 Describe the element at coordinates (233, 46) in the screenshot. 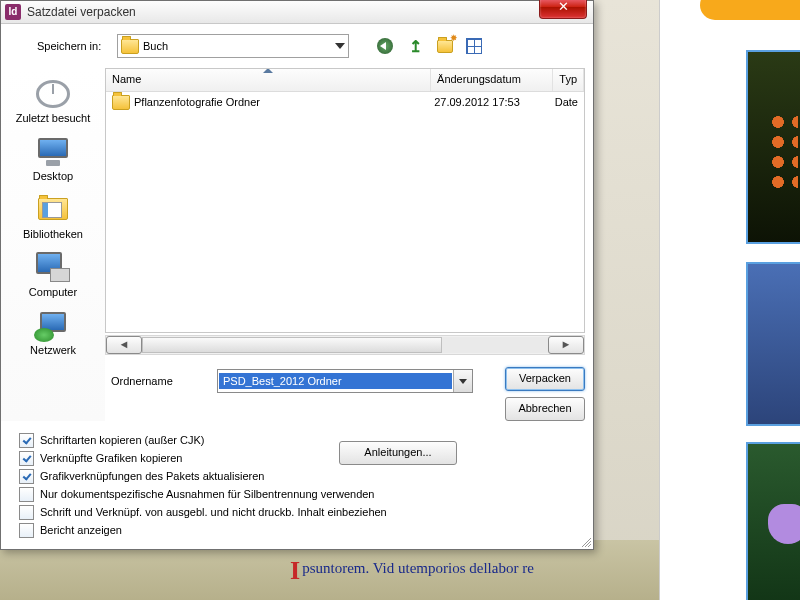

I see `location-dropdown: Buch` at that location.